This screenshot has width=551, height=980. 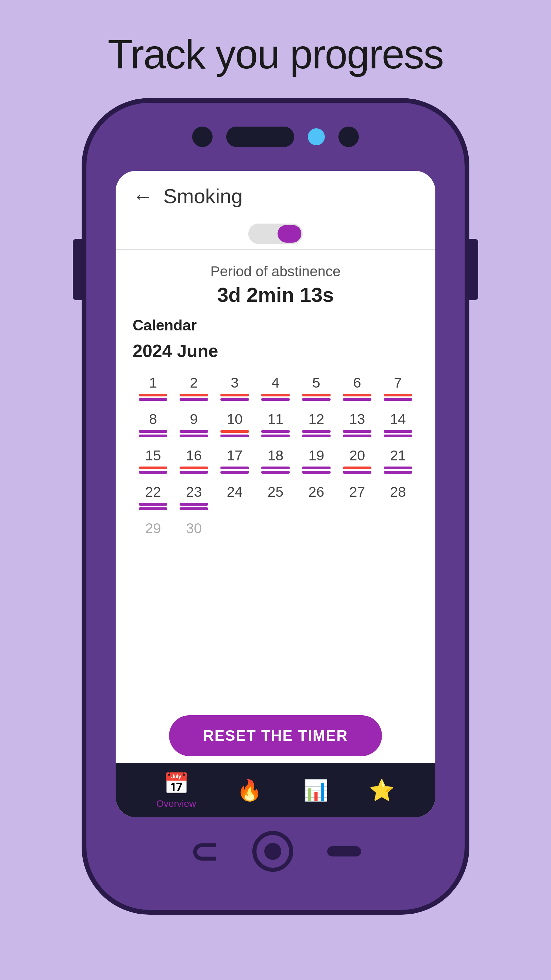 What do you see at coordinates (275, 234) in the screenshot?
I see `toggle-track` at bounding box center [275, 234].